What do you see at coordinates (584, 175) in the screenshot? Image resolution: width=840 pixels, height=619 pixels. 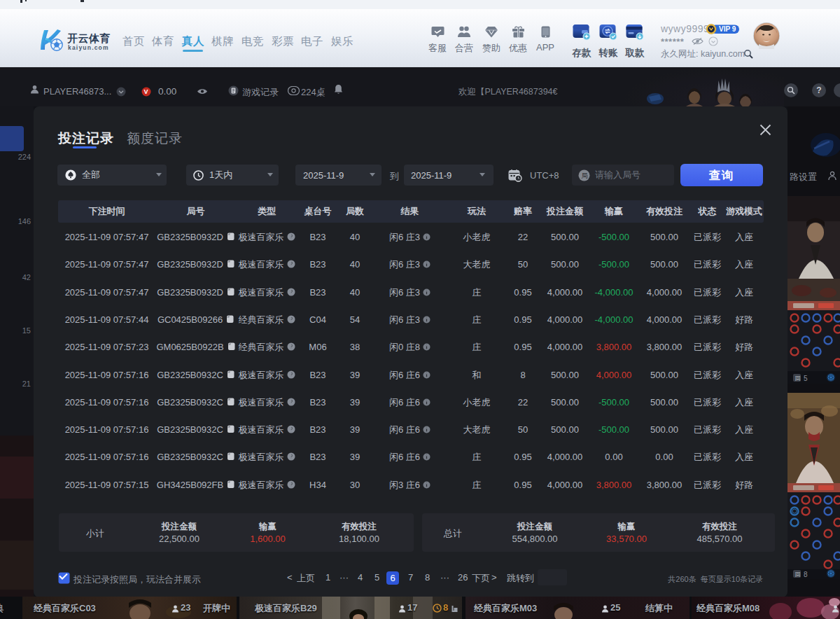 I see `svg-text: 局` at bounding box center [584, 175].